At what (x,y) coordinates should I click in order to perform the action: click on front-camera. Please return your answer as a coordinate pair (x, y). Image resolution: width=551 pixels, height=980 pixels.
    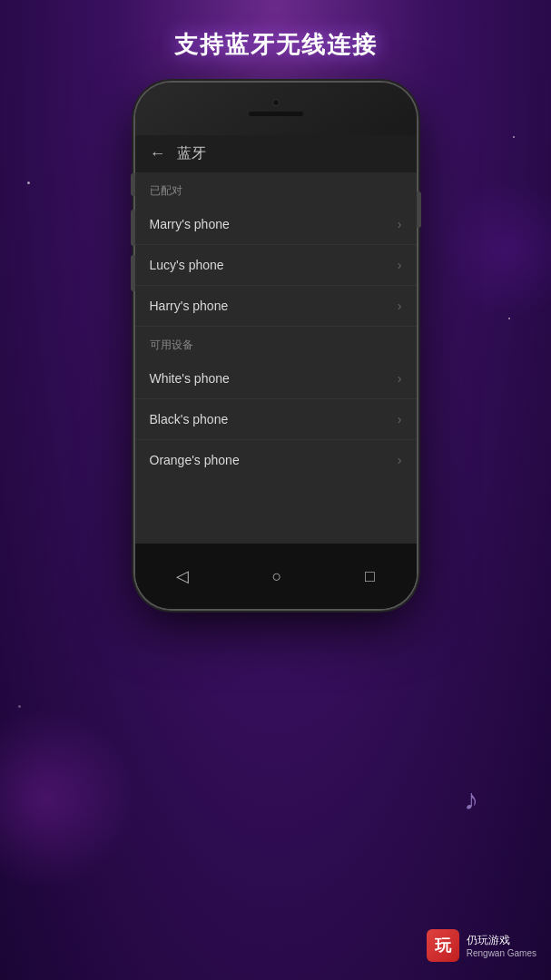
    Looking at the image, I should click on (276, 103).